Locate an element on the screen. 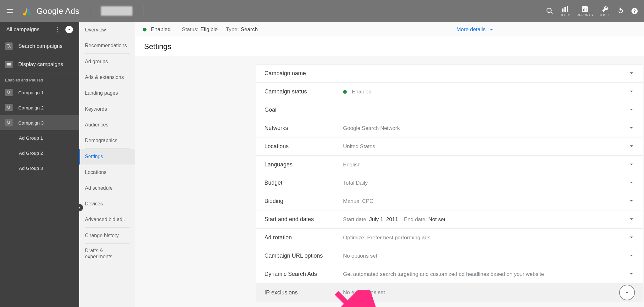 The image size is (644, 307). goto-icon is located at coordinates (565, 9).